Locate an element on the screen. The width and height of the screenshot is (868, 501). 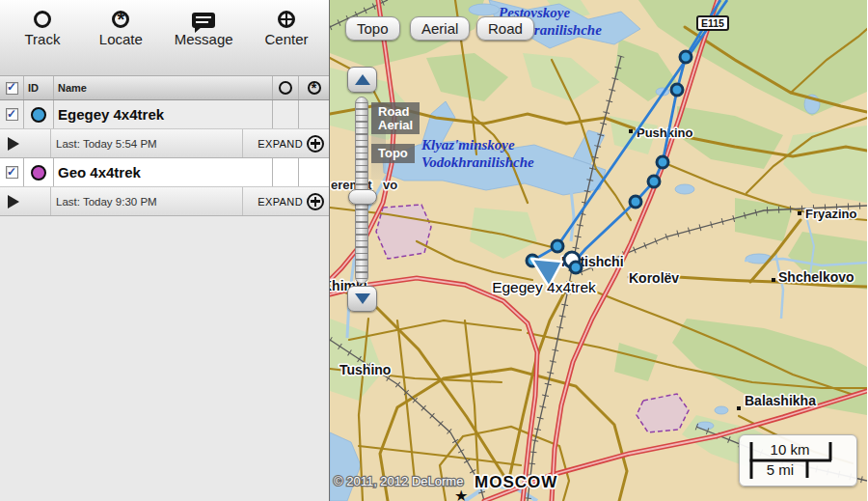
topo-button: Topo is located at coordinates (372, 29).